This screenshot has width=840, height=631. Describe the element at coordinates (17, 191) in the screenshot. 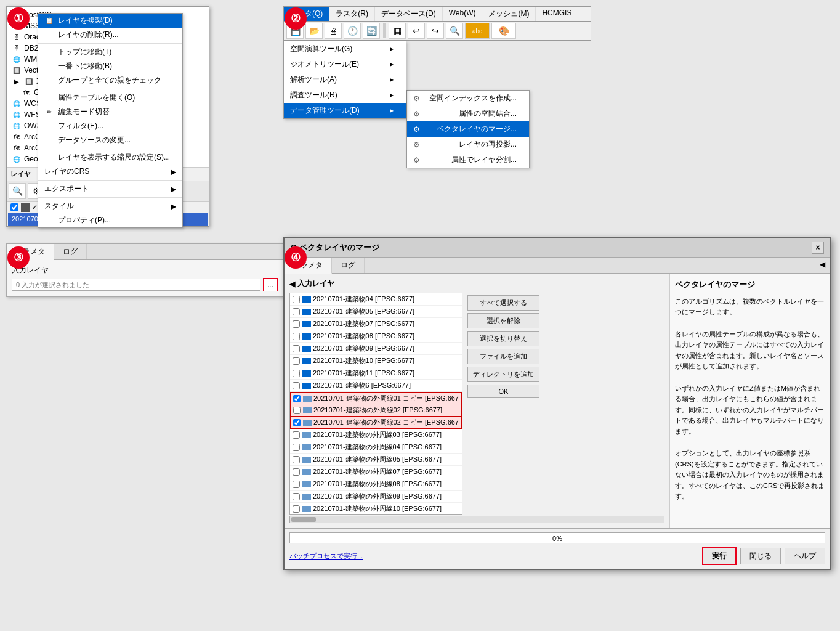

I see `layer-toolbar-btn1: 🔍` at that location.